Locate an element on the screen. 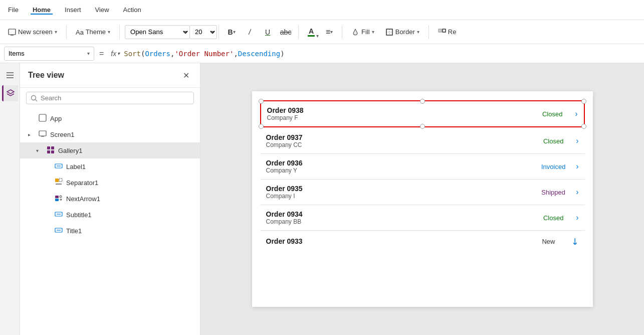 This screenshot has width=644, height=335. handle-tl is located at coordinates (261, 101).